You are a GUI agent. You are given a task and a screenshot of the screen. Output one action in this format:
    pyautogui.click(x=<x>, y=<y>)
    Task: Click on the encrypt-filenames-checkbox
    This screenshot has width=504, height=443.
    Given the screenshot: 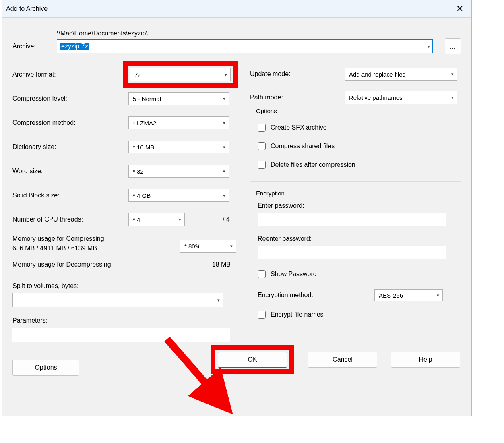 What is the action you would take?
    pyautogui.click(x=262, y=315)
    